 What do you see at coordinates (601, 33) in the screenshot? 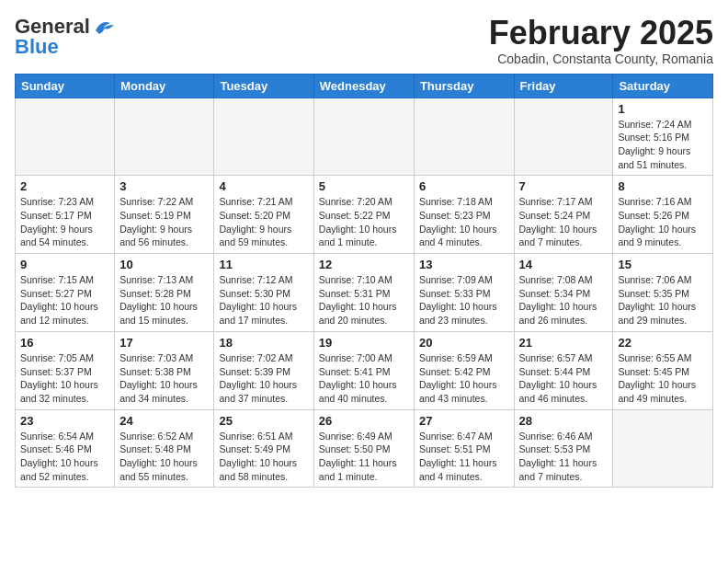
I see `month-title: February 2025` at bounding box center [601, 33].